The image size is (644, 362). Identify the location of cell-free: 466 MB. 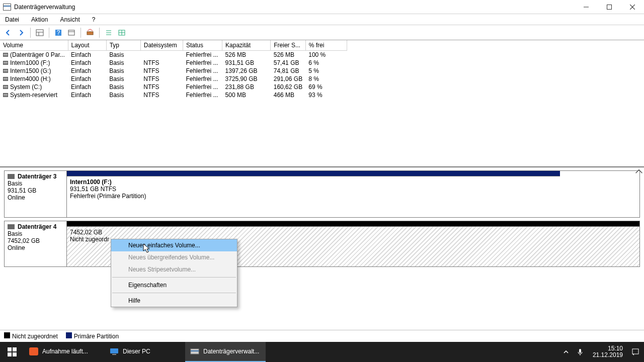
(288, 95).